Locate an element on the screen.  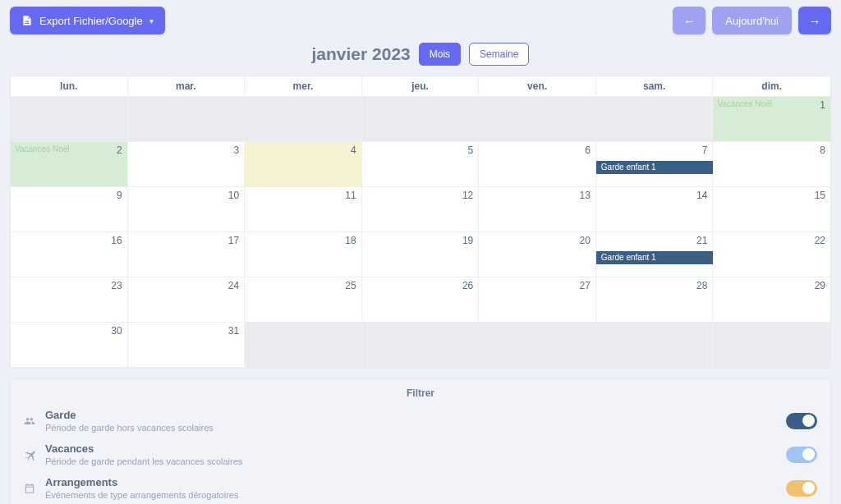
day-cell: 4 is located at coordinates (304, 164).